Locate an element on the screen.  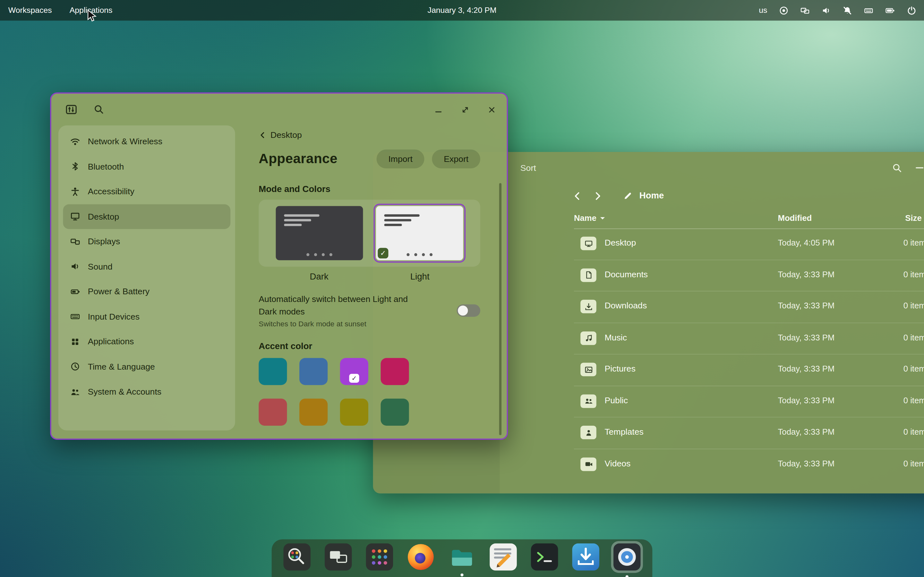
accent-swatch-teal is located at coordinates (273, 371).